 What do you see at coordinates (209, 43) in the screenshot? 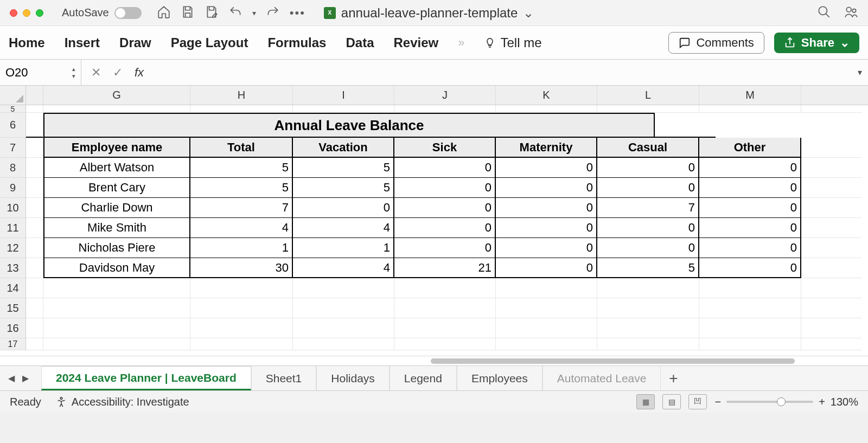
I see `ribbon-tab-page-layout: Page Layout` at bounding box center [209, 43].